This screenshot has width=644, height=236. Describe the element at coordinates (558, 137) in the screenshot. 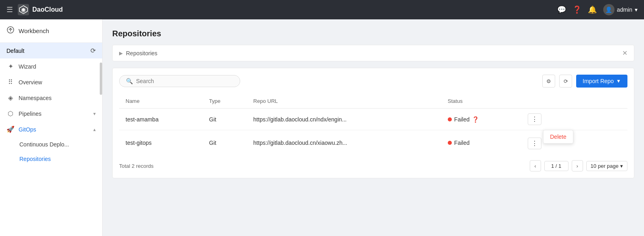

I see `delete-label: Delete` at that location.